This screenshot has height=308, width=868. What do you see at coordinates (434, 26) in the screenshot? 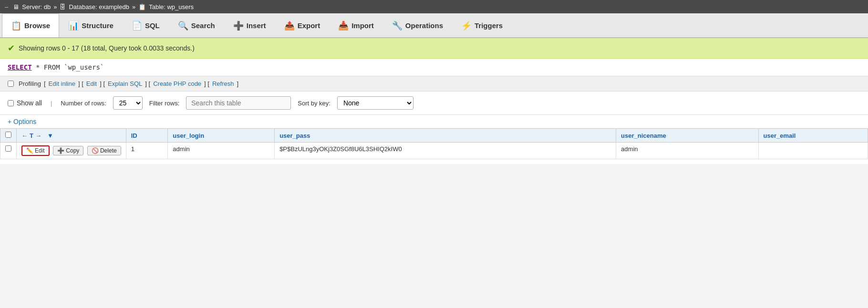
I see `nav-tabs: 📋 Browse 📊 Structure 📄 SQL 🔍 Search ➕ In…` at bounding box center [434, 26].